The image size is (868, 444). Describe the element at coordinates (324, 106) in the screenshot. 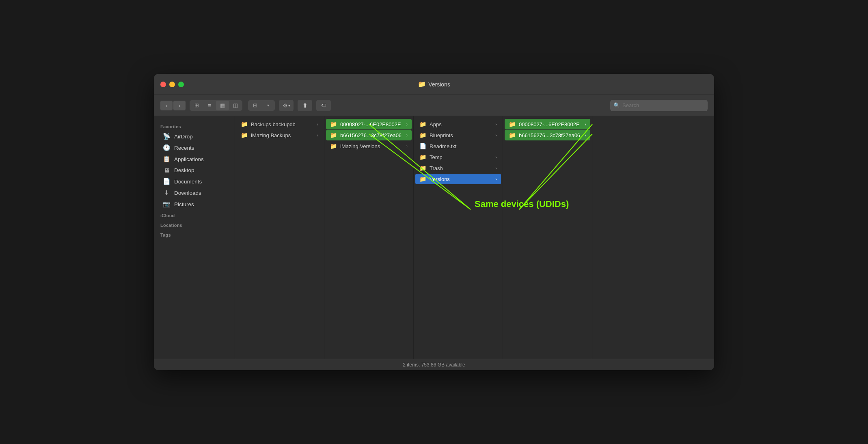

I see `tag-button: 🏷` at that location.